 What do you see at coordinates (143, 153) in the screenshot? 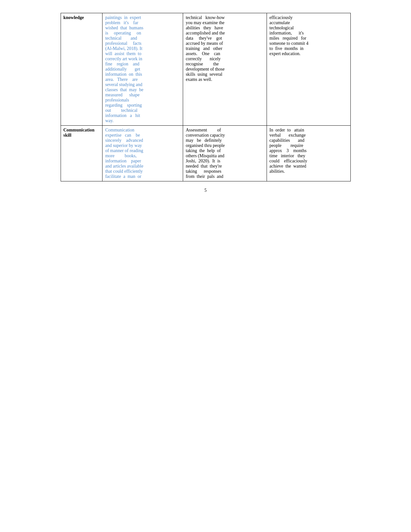
I see `cell-communication-col2: Communication expertise can be sincerely…` at bounding box center [143, 153].